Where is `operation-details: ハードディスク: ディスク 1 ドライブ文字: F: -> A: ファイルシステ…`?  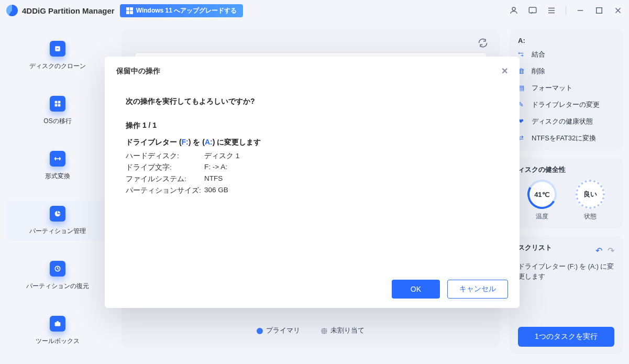 operation-details: ハードディスク: ディスク 1 ドライブ文字: F: -> A: ファイルシステ… is located at coordinates (312, 173).